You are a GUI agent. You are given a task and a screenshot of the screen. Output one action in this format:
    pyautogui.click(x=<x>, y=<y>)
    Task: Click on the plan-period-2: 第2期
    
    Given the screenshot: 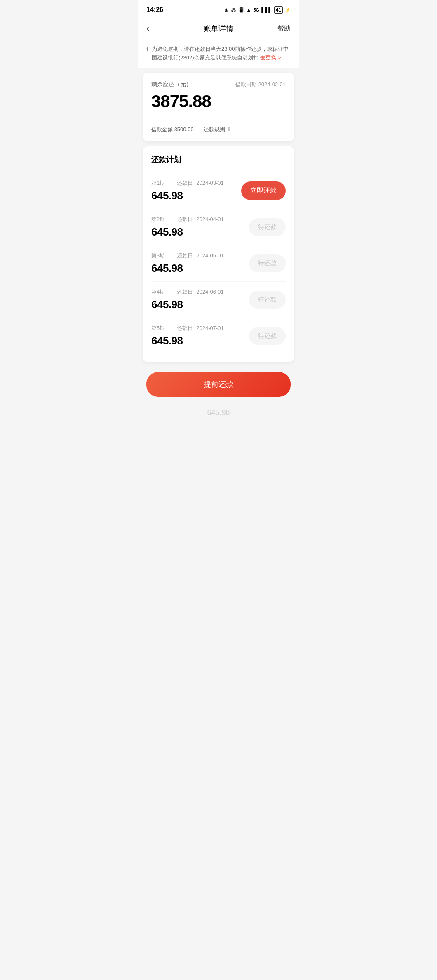 What is the action you would take?
    pyautogui.click(x=158, y=219)
    